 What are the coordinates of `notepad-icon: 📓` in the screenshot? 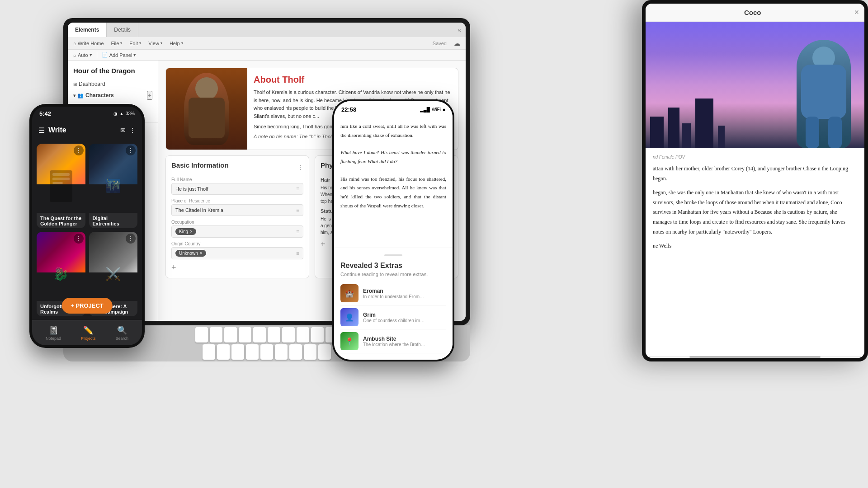 It's located at (53, 330).